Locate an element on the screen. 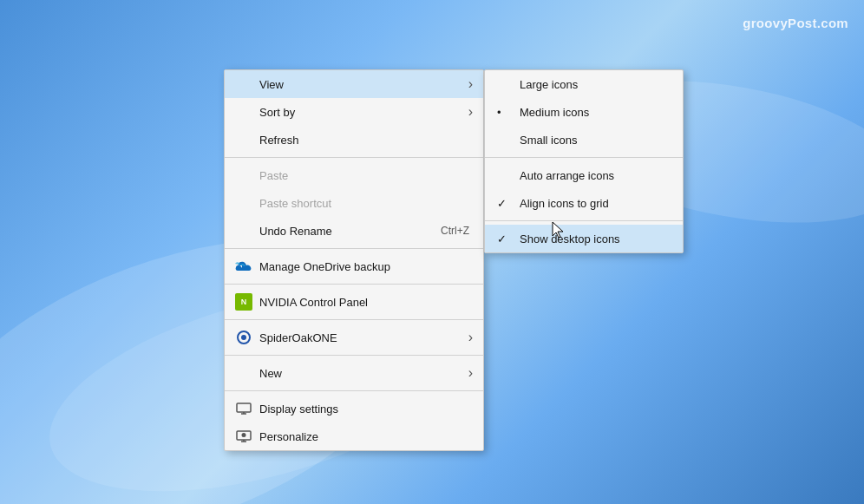 This screenshot has height=504, width=864. nvidia-icon: N is located at coordinates (244, 302).